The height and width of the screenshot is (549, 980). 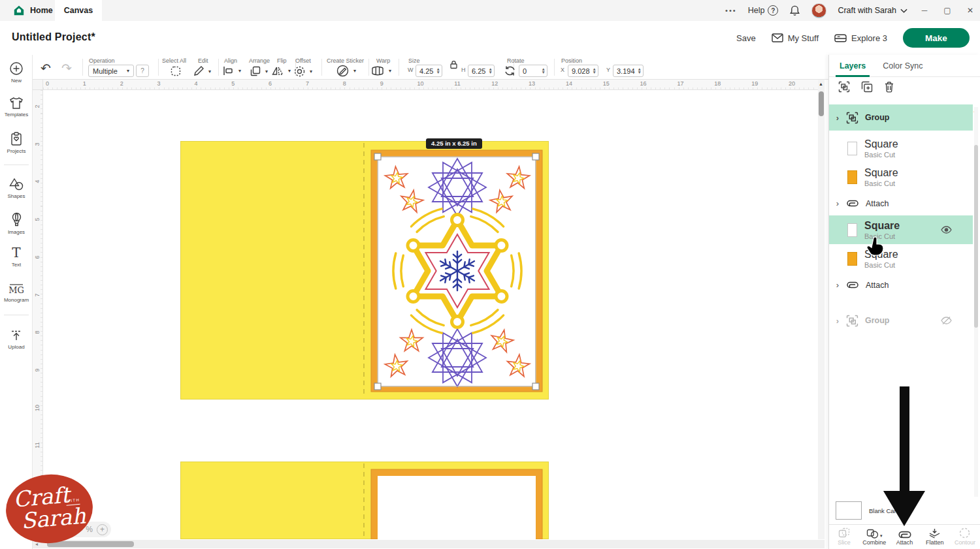 What do you see at coordinates (303, 72) in the screenshot?
I see `offset-icon: ▾` at bounding box center [303, 72].